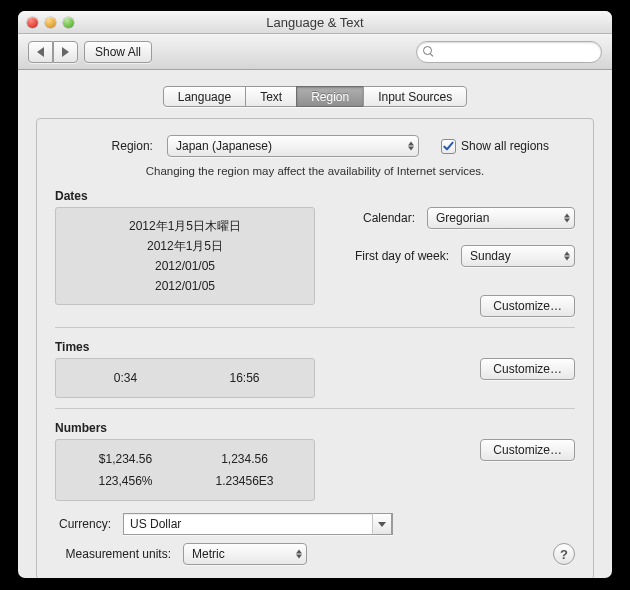  What do you see at coordinates (46, 22) in the screenshot?
I see `window-controls` at bounding box center [46, 22].